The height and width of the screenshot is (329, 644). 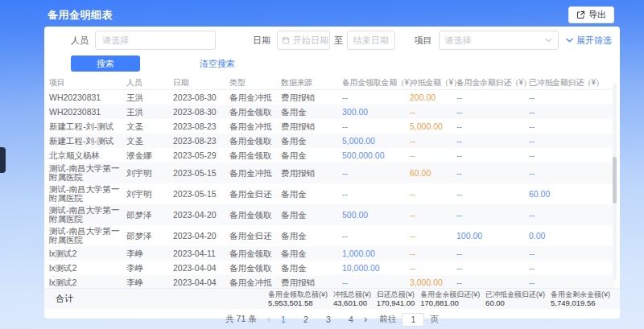 What do you see at coordinates (201, 283) in the screenshot?
I see `cell-date: 2023-04-04` at bounding box center [201, 283].